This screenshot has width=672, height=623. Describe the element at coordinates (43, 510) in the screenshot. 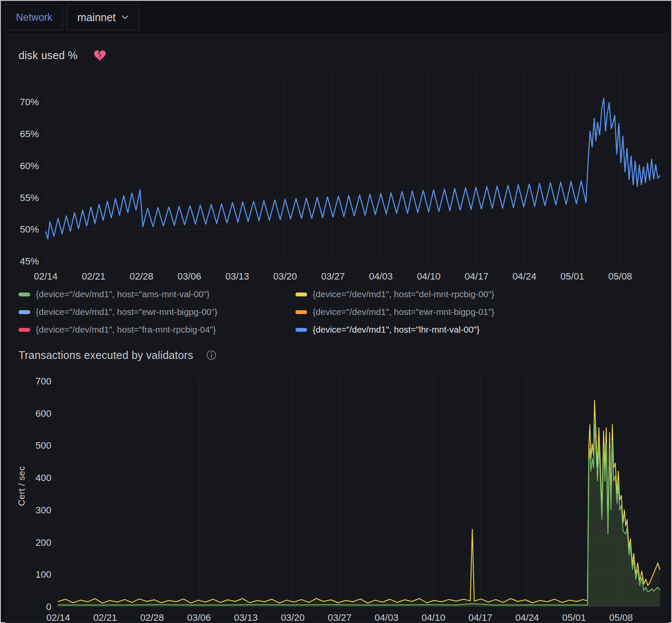

I see `svg-text: 300` at that location.